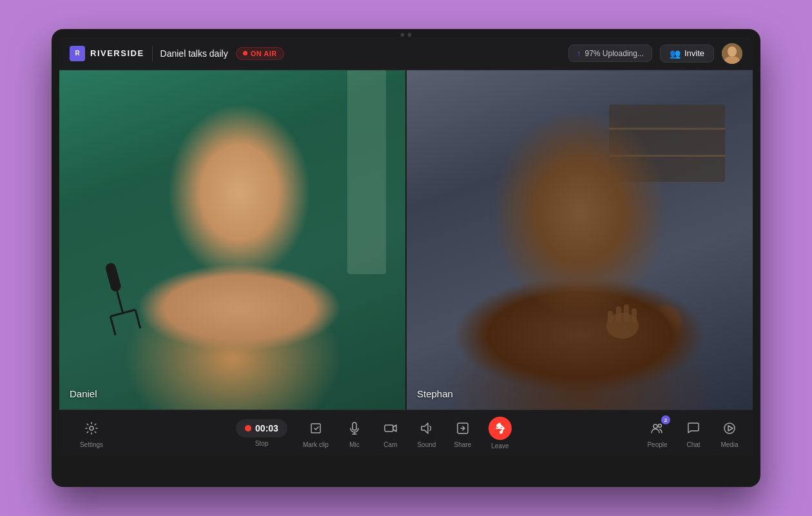 The width and height of the screenshot is (812, 516). Describe the element at coordinates (77, 54) in the screenshot. I see `riverside-logo-icon: R` at that location.